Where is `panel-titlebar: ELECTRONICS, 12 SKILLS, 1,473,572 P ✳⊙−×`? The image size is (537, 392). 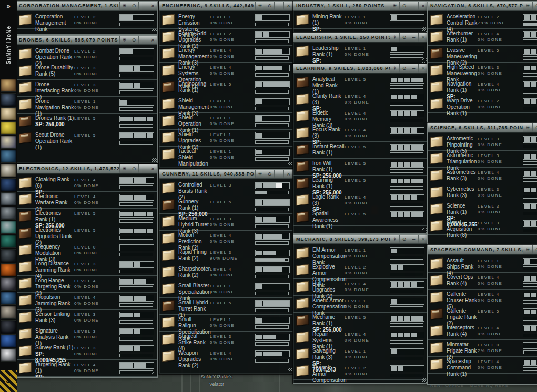 panel-titlebar: ELECTRONICS, 12 SKILLS, 1,473,572 P ✳⊙−× is located at coordinates (87, 169).